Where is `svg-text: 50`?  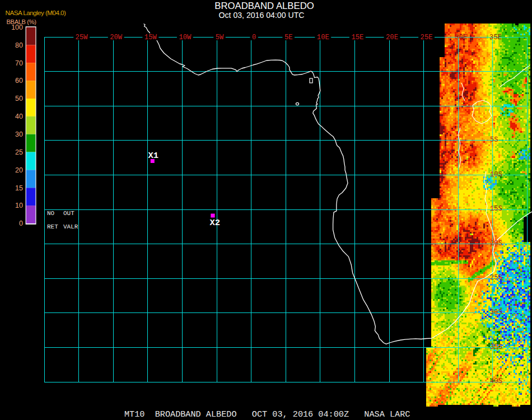 svg-text: 50 is located at coordinates (19, 99).